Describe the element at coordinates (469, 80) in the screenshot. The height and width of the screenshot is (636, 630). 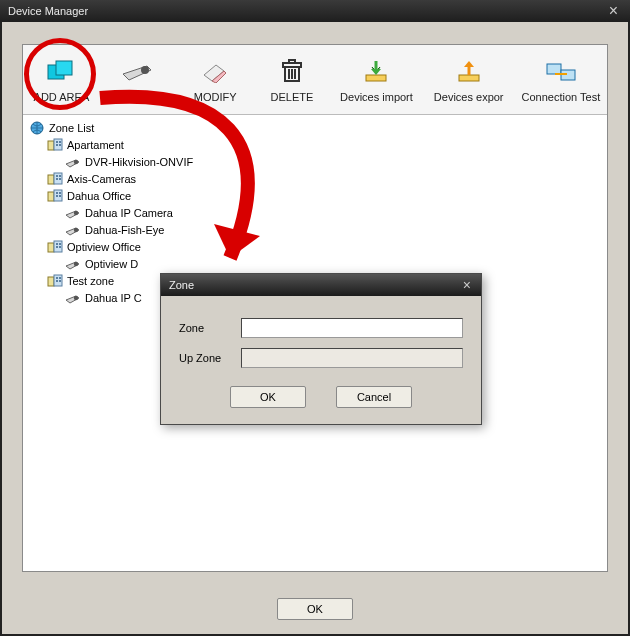
I see `devices-export-button: Devices expor` at that location.